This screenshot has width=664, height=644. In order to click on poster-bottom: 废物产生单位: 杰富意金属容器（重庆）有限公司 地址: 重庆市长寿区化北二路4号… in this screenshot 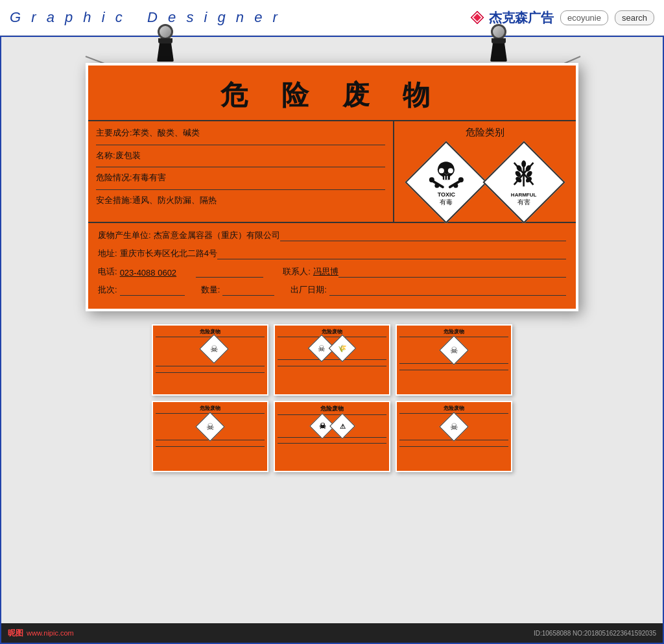, I will do `click(332, 266)`.